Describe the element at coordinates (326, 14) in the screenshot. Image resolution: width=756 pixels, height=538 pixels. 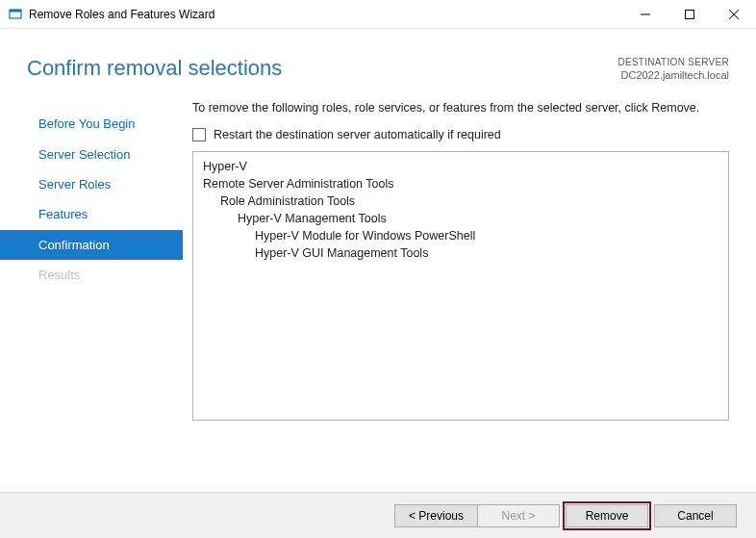
I see `window-title: Remove Roles and Features Wizard` at that location.